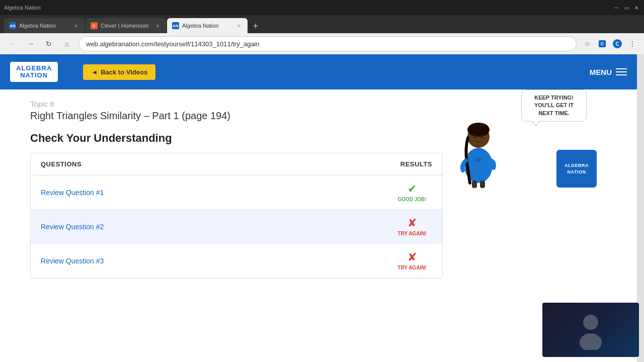  I want to click on tab-favicon-1: AN, so click(13, 26).